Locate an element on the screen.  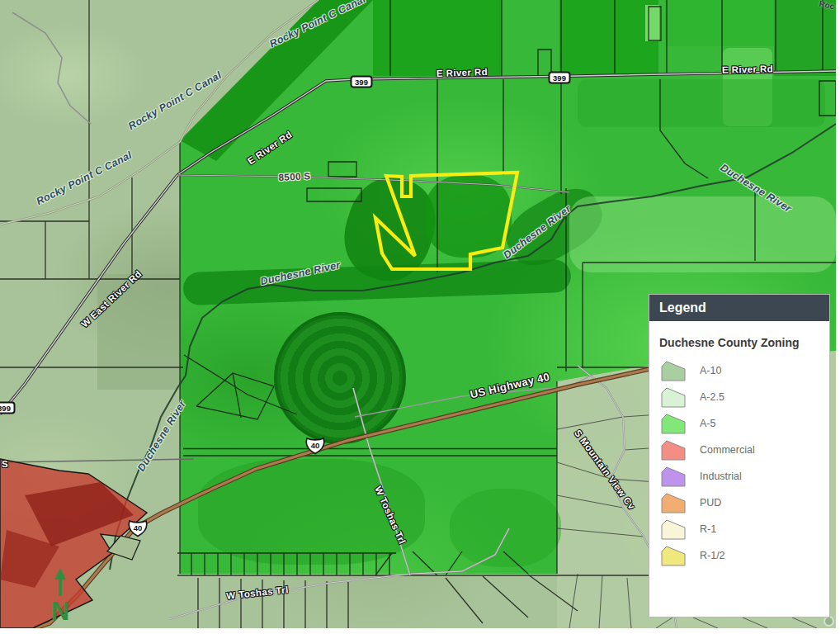
legend-item-label: Industrial is located at coordinates (721, 476).